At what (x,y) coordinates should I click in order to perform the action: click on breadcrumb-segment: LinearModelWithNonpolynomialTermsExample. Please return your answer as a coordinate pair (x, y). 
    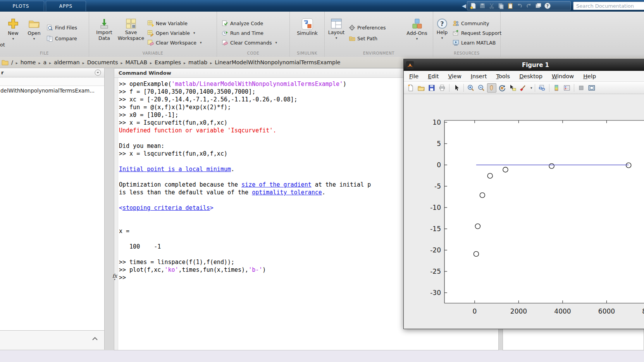
    Looking at the image, I should click on (277, 62).